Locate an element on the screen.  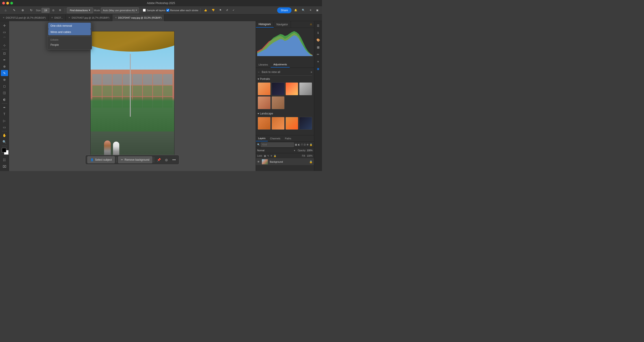
search-button: 🔍 is located at coordinates (304, 11).